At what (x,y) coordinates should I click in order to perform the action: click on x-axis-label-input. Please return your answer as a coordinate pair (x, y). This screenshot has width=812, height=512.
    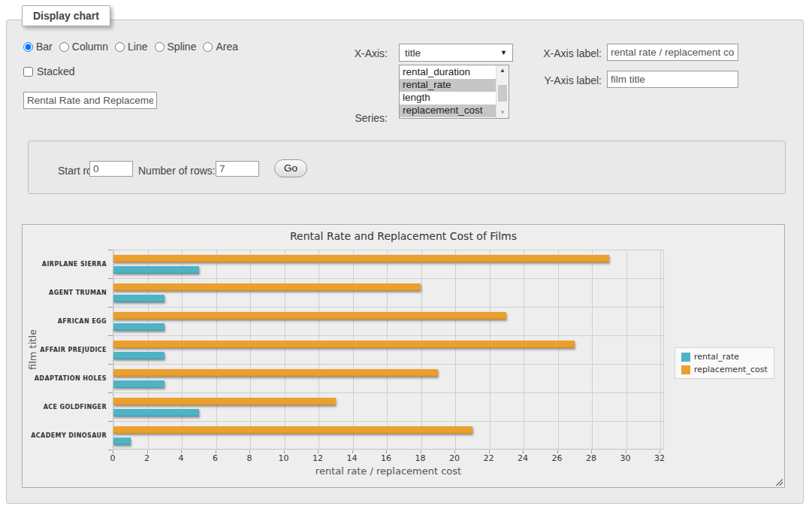
    Looking at the image, I should click on (673, 53).